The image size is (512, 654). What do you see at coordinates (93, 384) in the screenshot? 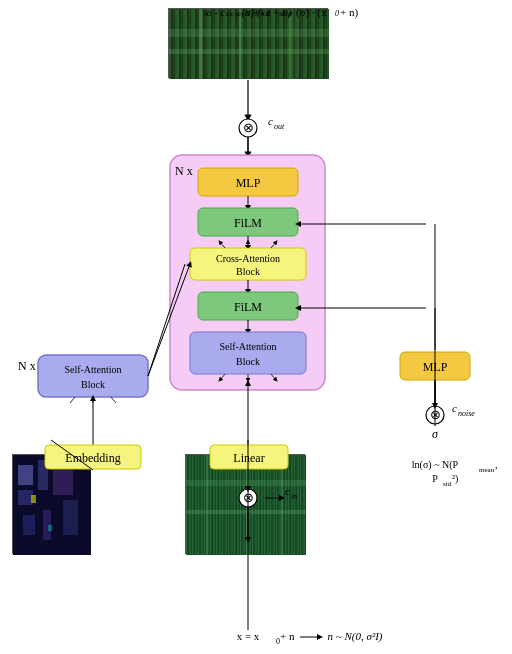
I see `sa-left-label2: Block` at bounding box center [93, 384].